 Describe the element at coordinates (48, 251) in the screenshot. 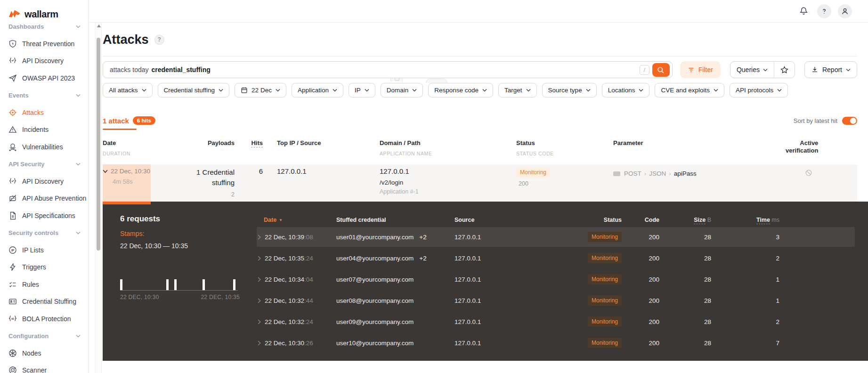

I see `sidebar-item-ip-lists: IP IP Lists` at that location.